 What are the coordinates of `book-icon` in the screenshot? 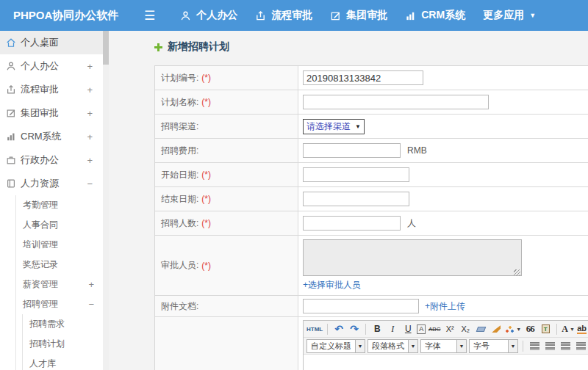 It's located at (11, 184).